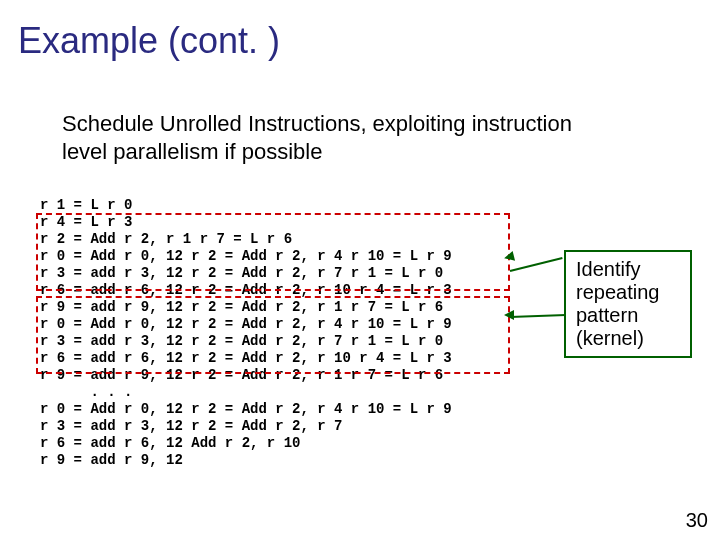  I want to click on code-line: r 1 = L r 0, so click(86, 205).